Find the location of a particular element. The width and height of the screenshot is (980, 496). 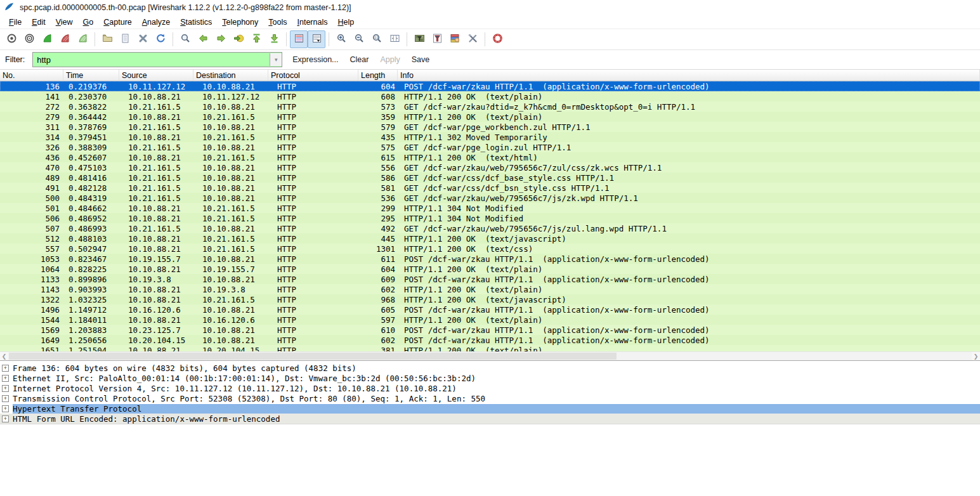

packet-row-491: 4910.48212810.21.161.510.10.88.21HTTP581… is located at coordinates (490, 188).